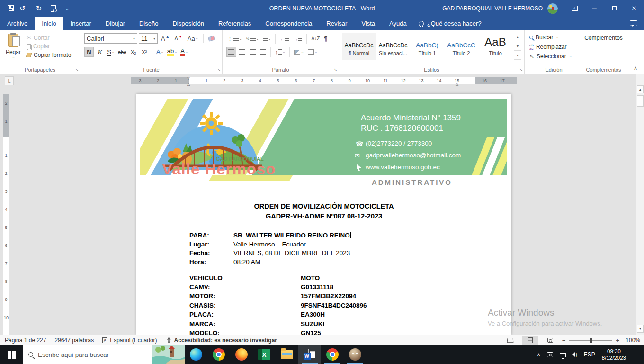 The width and height of the screenshot is (644, 364). I want to click on style-card-normal: AaBbCcDc ¶ Normal, so click(359, 46).